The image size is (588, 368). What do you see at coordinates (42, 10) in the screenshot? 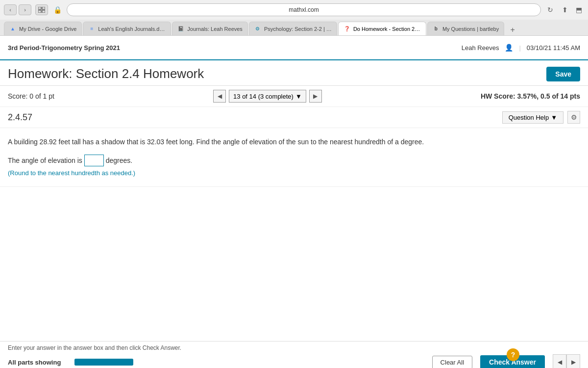
I see `tab-view-button` at bounding box center [42, 10].